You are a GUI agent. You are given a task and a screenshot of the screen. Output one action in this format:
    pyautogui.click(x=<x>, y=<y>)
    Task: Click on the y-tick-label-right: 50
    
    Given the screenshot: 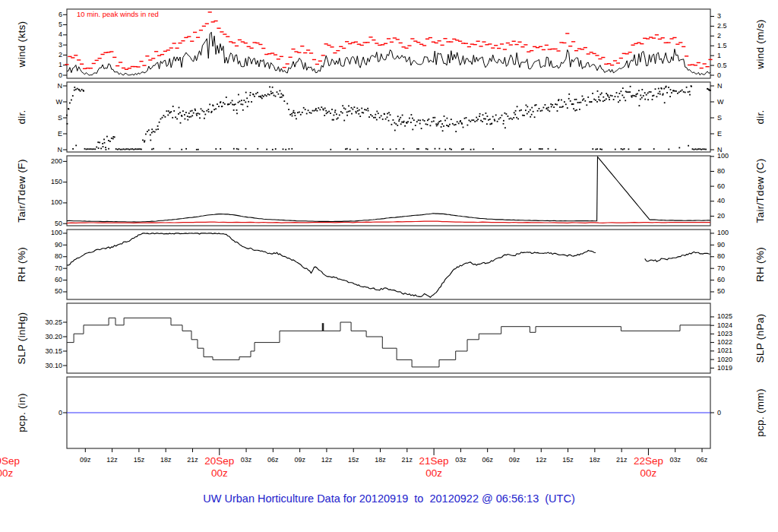 What is the action you would take?
    pyautogui.click(x=734, y=292)
    